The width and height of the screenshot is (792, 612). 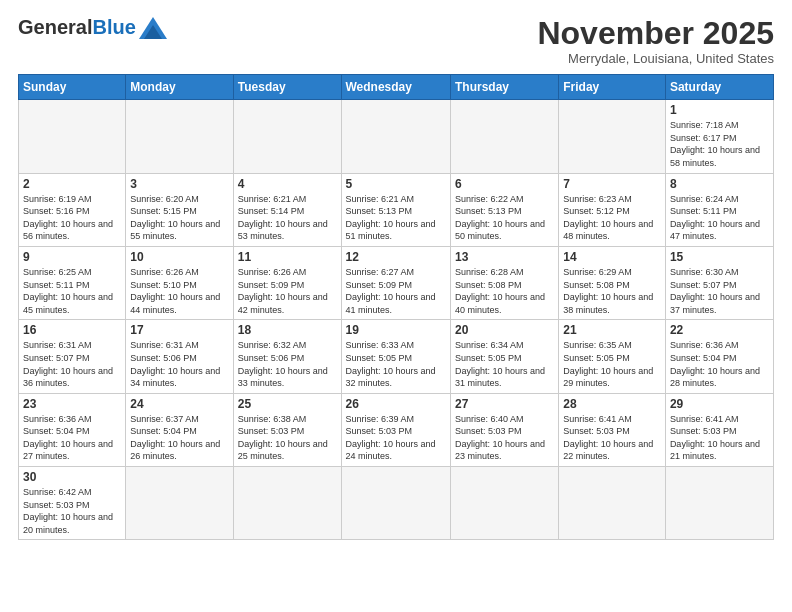 What do you see at coordinates (396, 330) in the screenshot?
I see `day-number: 19` at bounding box center [396, 330].